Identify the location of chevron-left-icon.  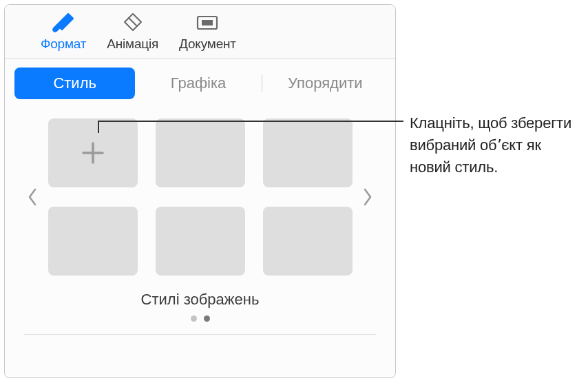
(32, 197).